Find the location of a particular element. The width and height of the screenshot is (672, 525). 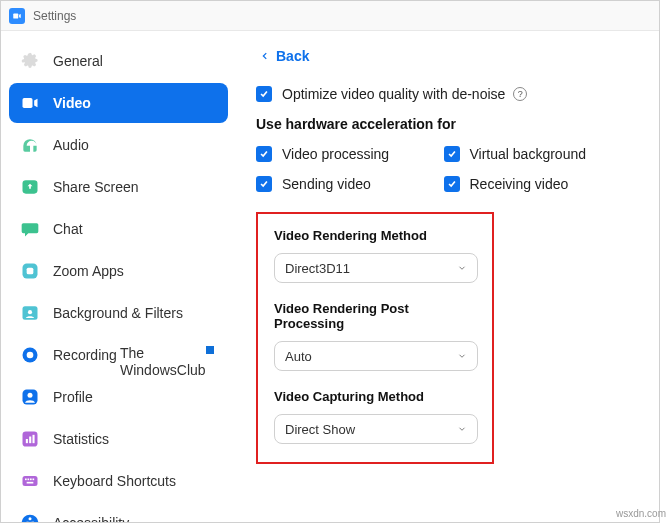

hw-sending-row: Sending video is located at coordinates (350, 184).